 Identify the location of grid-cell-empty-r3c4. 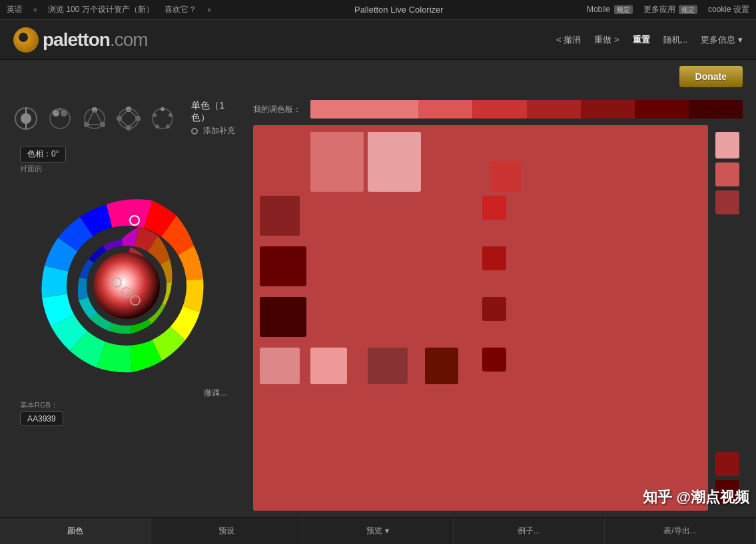
(452, 270).